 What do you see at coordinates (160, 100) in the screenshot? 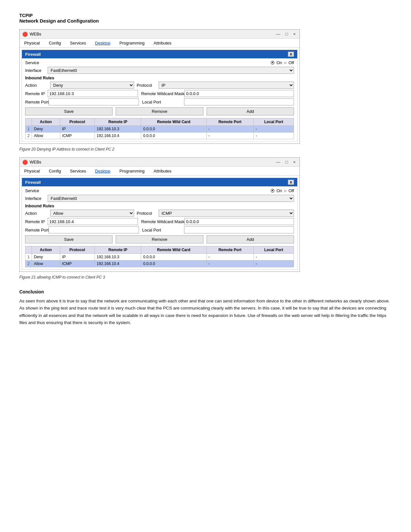
I see `firewall-body-1: Service ⦿ On ○ Off Interface FastEtherne…` at bounding box center [160, 100].